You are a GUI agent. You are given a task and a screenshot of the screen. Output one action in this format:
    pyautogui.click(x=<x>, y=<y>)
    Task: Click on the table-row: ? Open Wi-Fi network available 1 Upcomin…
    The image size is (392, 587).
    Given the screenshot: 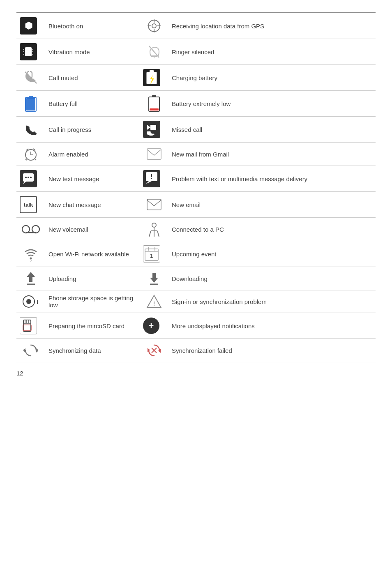 What is the action you would take?
    pyautogui.click(x=196, y=254)
    